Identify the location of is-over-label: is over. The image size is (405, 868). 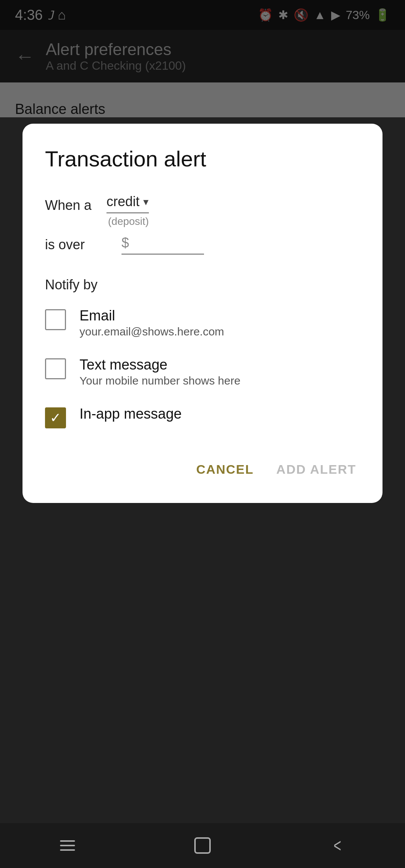
(79, 245).